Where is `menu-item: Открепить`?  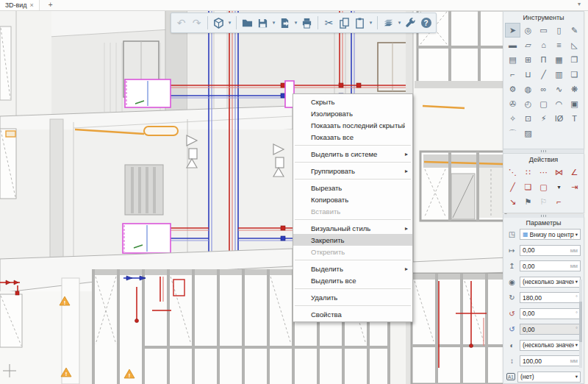 menu-item: Открепить is located at coordinates (353, 252).